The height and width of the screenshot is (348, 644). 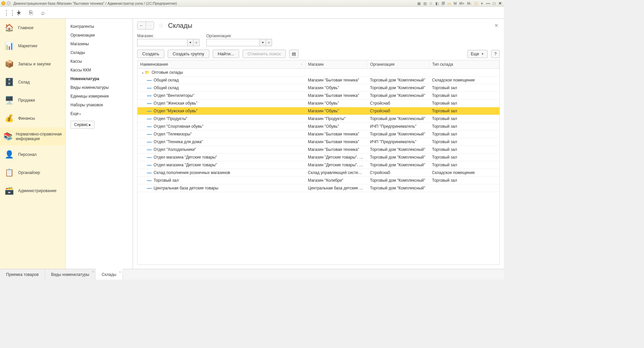 What do you see at coordinates (319, 127) in the screenshot?
I see `table-row: Отдел "Спортивная обувь" Магазин "Обувь"…` at bounding box center [319, 127].